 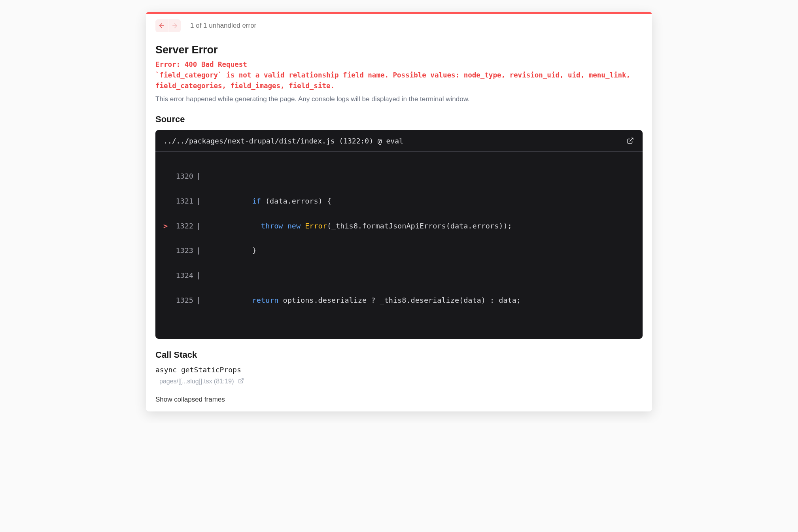 I want to click on open-in-editor-button, so click(x=630, y=141).